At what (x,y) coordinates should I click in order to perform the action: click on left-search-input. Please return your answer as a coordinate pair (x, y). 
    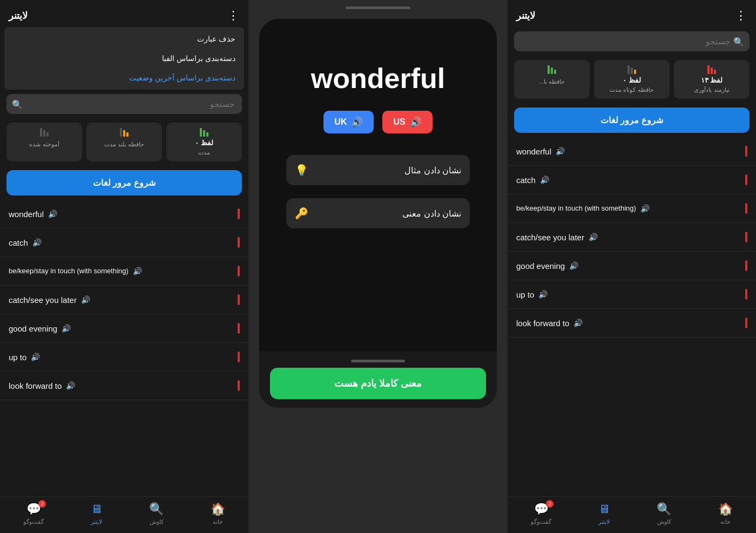
    Looking at the image, I should click on (124, 104).